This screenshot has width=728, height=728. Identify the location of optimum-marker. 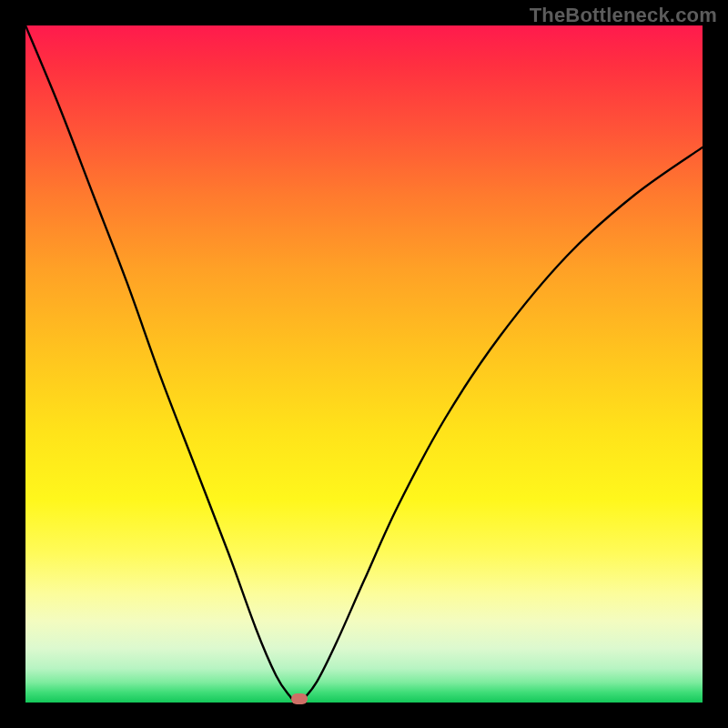
(299, 699).